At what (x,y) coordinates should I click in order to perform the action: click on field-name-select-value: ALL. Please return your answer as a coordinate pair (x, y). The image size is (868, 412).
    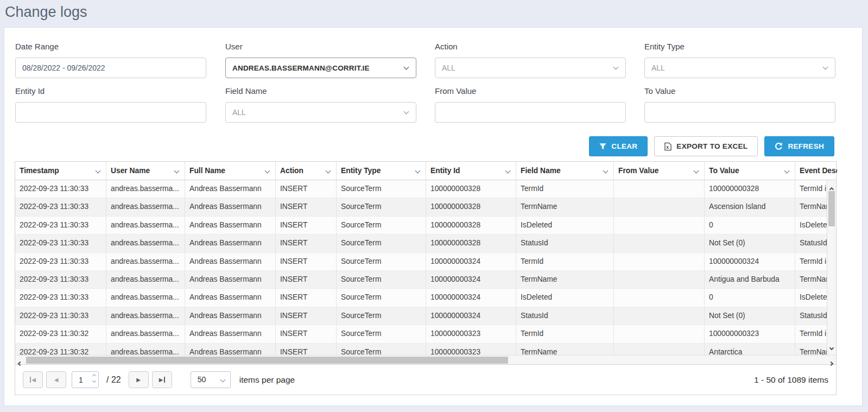
    Looking at the image, I should click on (239, 112).